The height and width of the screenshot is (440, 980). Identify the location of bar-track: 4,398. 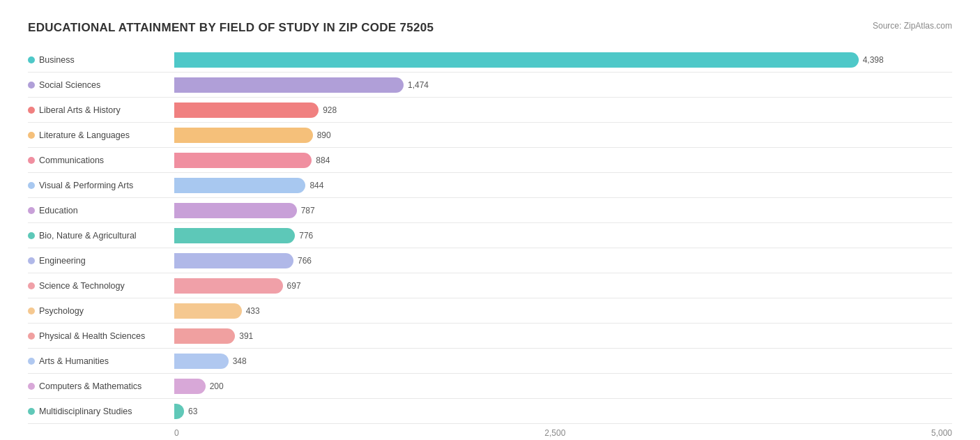
(563, 60).